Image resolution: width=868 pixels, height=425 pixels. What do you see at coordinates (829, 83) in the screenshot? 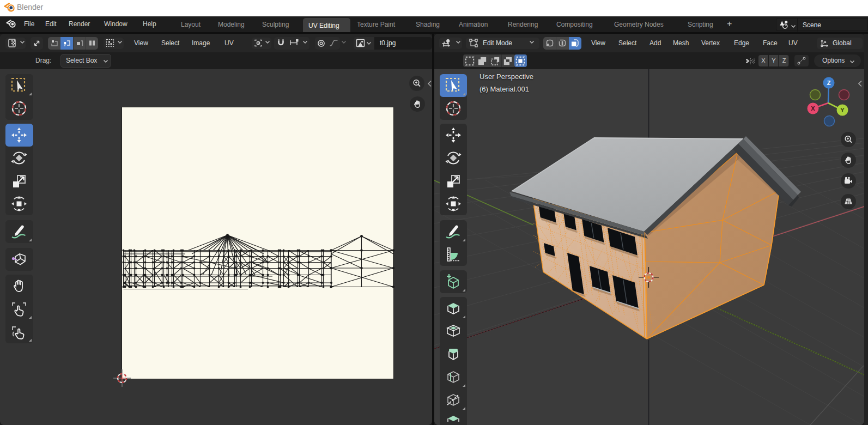
I see `svg-text: Z` at bounding box center [829, 83].